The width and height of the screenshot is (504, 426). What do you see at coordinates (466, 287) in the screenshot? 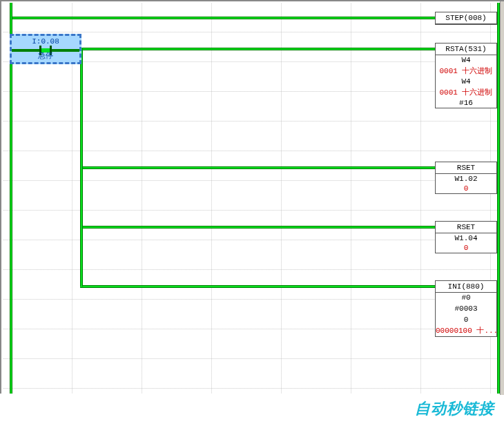
I see `instruction-header: INI(880)` at bounding box center [466, 287].